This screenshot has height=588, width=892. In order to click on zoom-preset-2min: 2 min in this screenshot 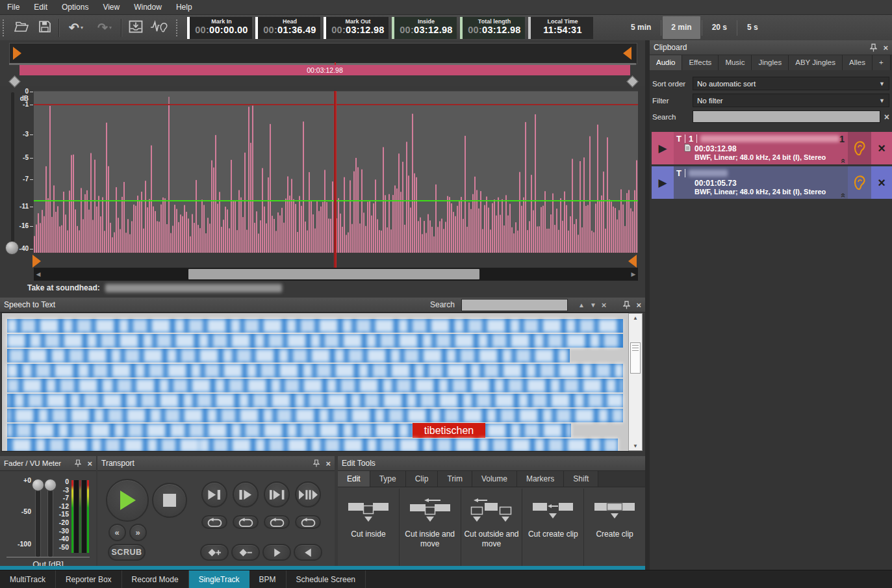, I will do `click(681, 27)`.